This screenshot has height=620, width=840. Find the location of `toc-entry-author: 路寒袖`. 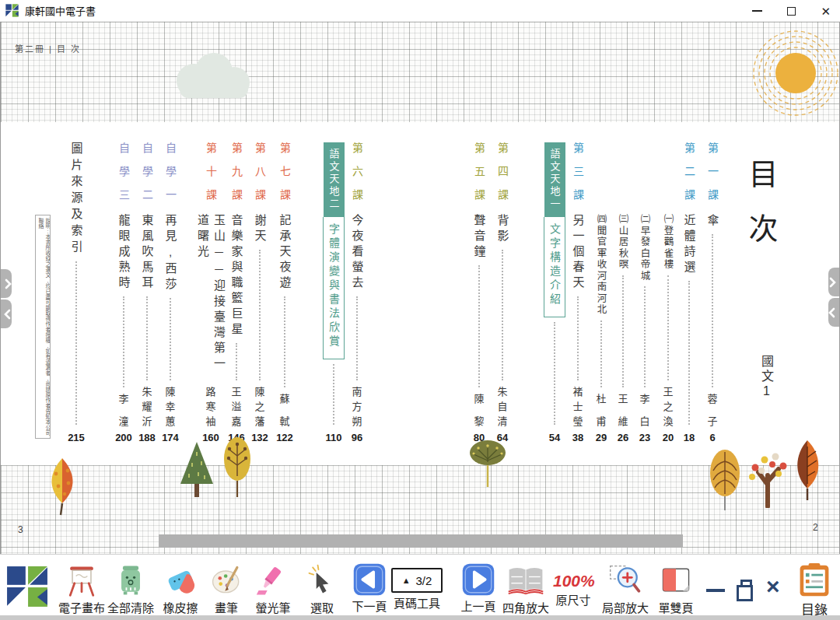

toc-entry-author: 路寒袖 is located at coordinates (210, 406).